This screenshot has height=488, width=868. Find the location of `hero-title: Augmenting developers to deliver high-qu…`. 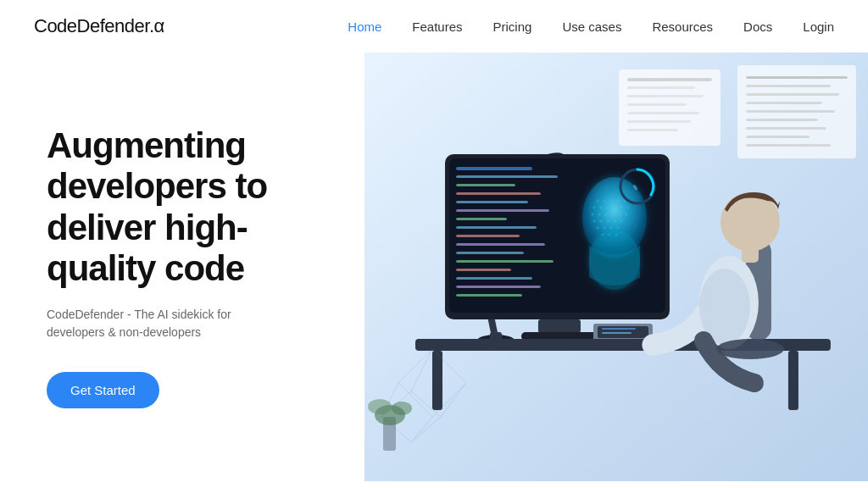

hero-title: Augmenting developers to deliver high-qu… is located at coordinates (188, 207).